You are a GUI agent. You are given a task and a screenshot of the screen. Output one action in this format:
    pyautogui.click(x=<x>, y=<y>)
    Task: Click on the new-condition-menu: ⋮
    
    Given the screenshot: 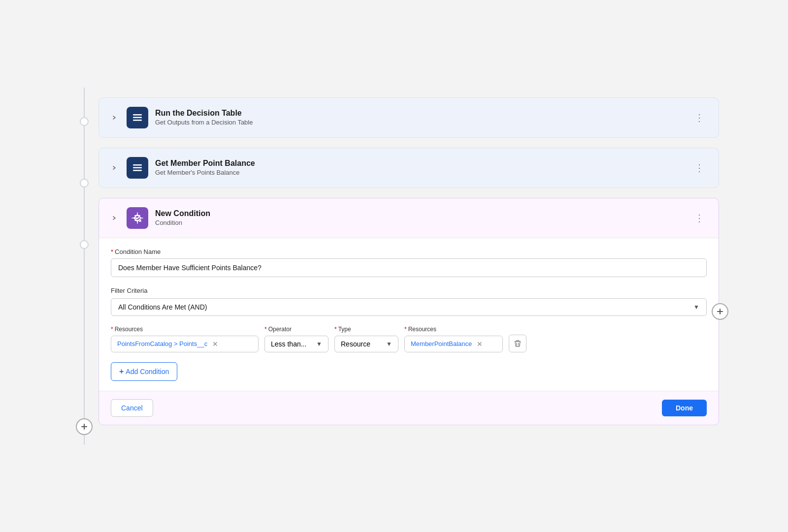 What is the action you would take?
    pyautogui.click(x=699, y=218)
    